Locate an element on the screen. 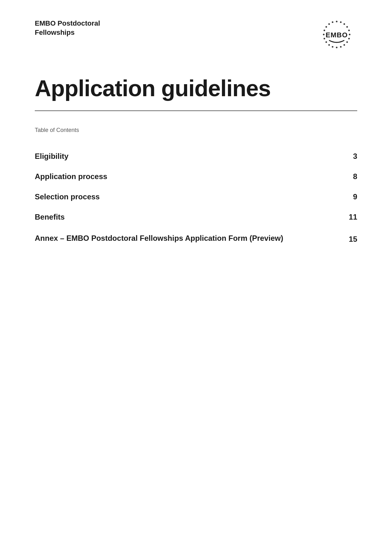  document-title: EMBO Postdoctoral Fellowships is located at coordinates (68, 28).